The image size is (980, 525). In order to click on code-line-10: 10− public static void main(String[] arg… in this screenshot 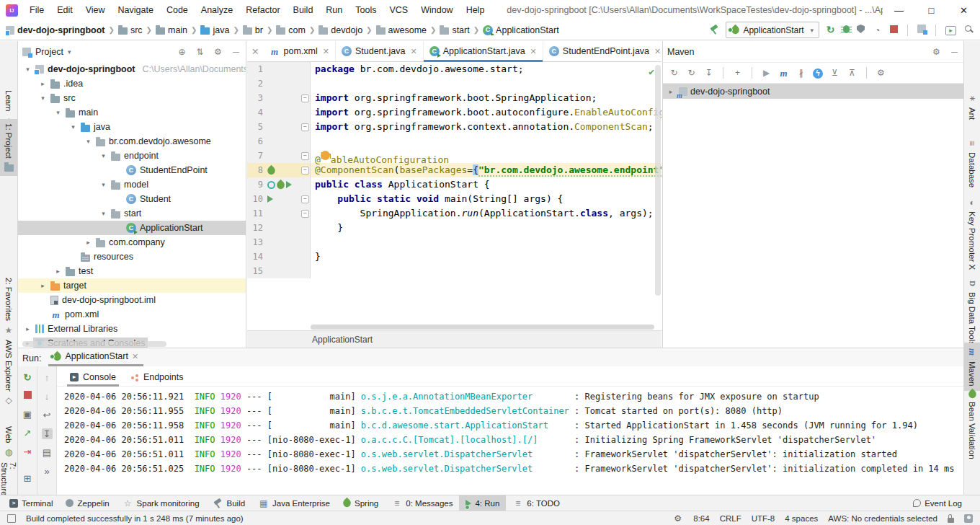, I will do `click(454, 199)`.